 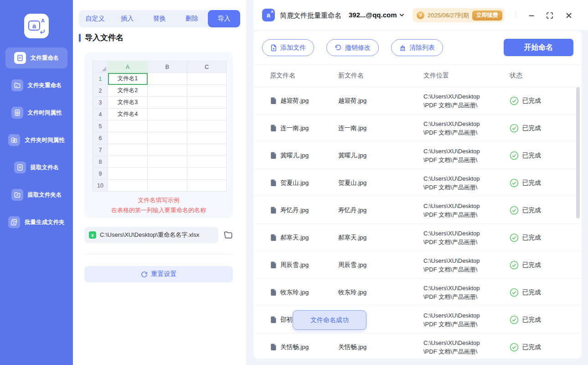 What do you see at coordinates (207, 174) in the screenshot?
I see `sheet-cell-c9` at bounding box center [207, 174].